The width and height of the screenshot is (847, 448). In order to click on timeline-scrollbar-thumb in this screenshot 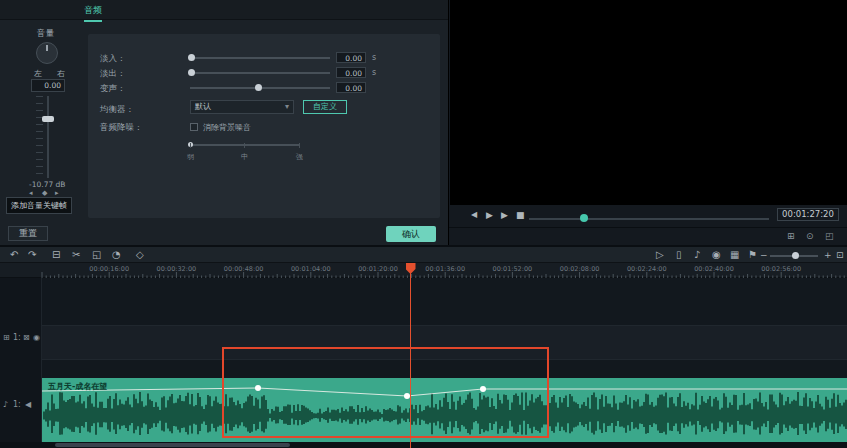, I will do `click(172, 445)`.